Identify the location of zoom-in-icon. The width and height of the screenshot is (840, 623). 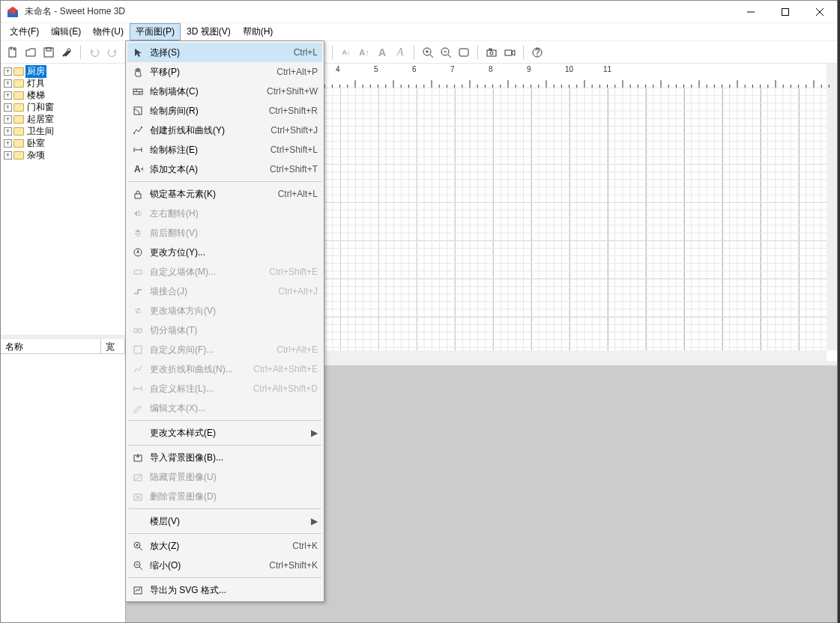
(428, 52).